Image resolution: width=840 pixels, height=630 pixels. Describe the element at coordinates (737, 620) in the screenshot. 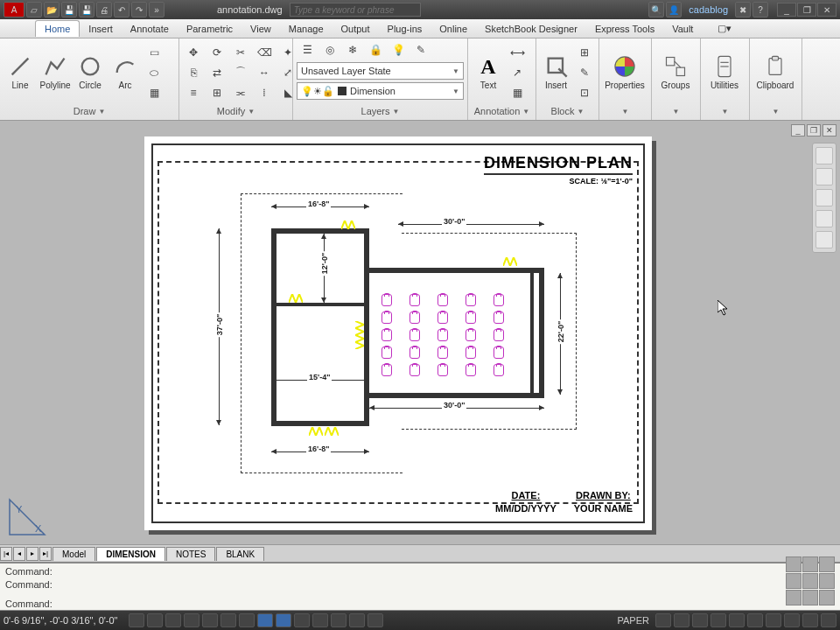

I see `status-annovis-icon` at that location.